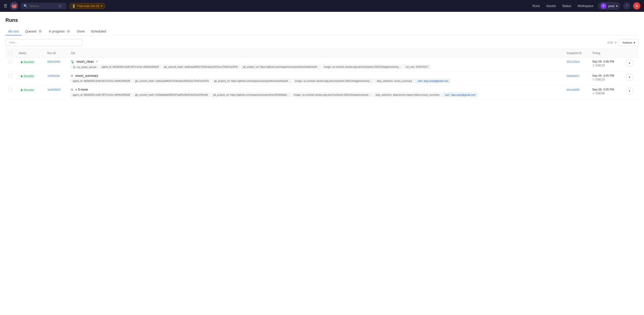 This screenshot has height=315, width=644. Describe the element at coordinates (34, 32) in the screenshot. I see `tab-queued: Queued 0` at that location.